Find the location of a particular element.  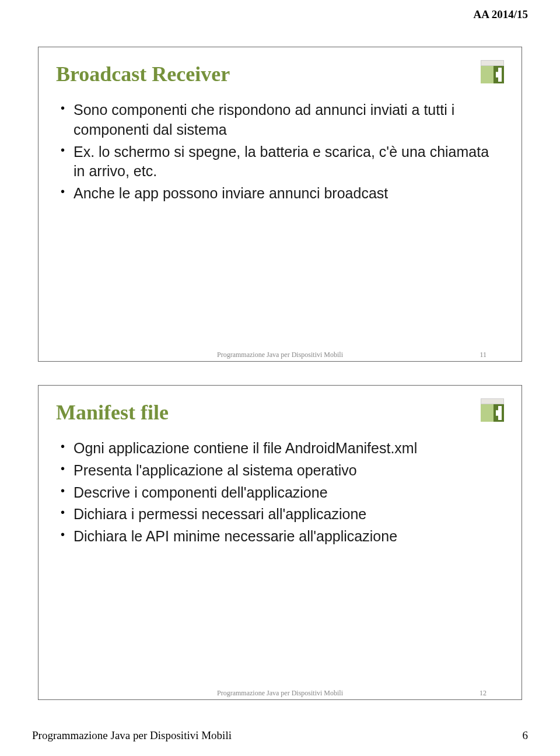

bullet-item: Dichiara i permessi necessari all'applic… is located at coordinates (289, 514).